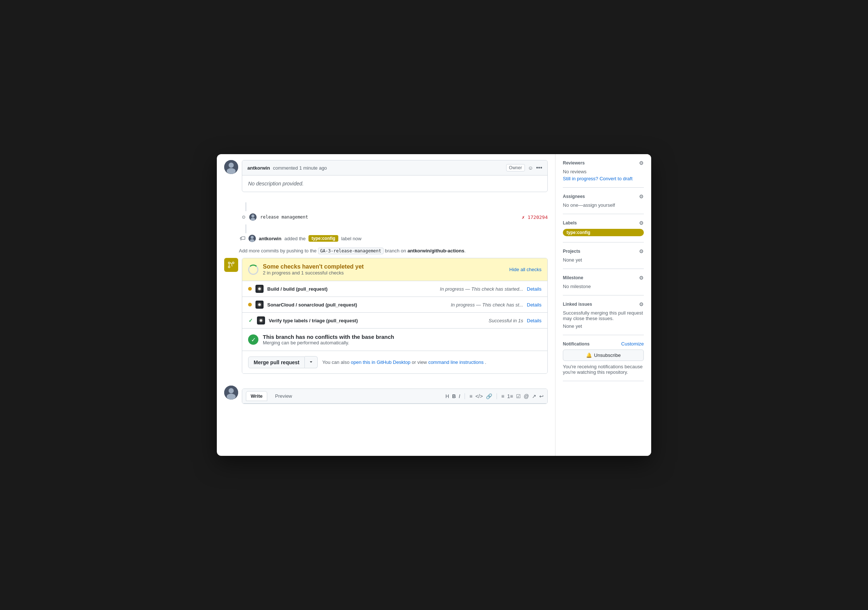 The height and width of the screenshot is (610, 868). I want to click on linked-issues-section: Linked issues ⚙ Successfully merging thi…, so click(603, 318).